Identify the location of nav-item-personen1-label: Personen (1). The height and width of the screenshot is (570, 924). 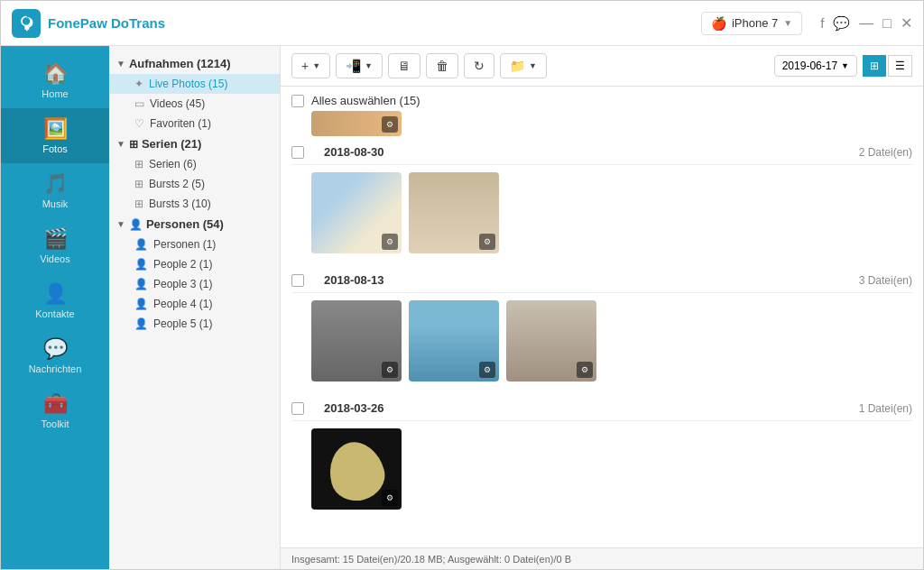
(184, 244).